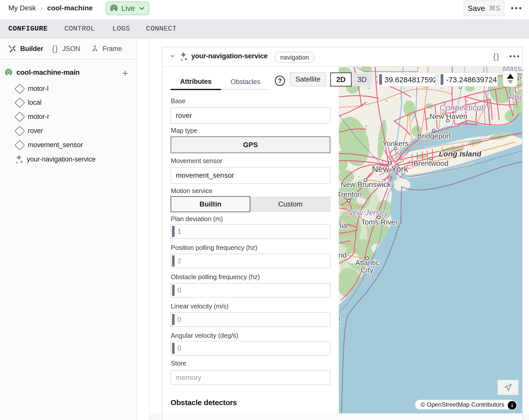 The image size is (529, 420). What do you see at coordinates (390, 169) in the screenshot?
I see `svg-text: New York` at bounding box center [390, 169].